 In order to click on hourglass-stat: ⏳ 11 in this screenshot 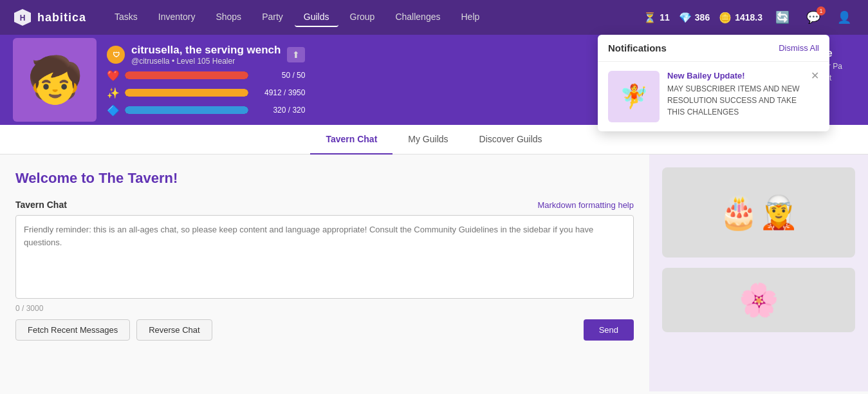, I will do `click(656, 18)`.